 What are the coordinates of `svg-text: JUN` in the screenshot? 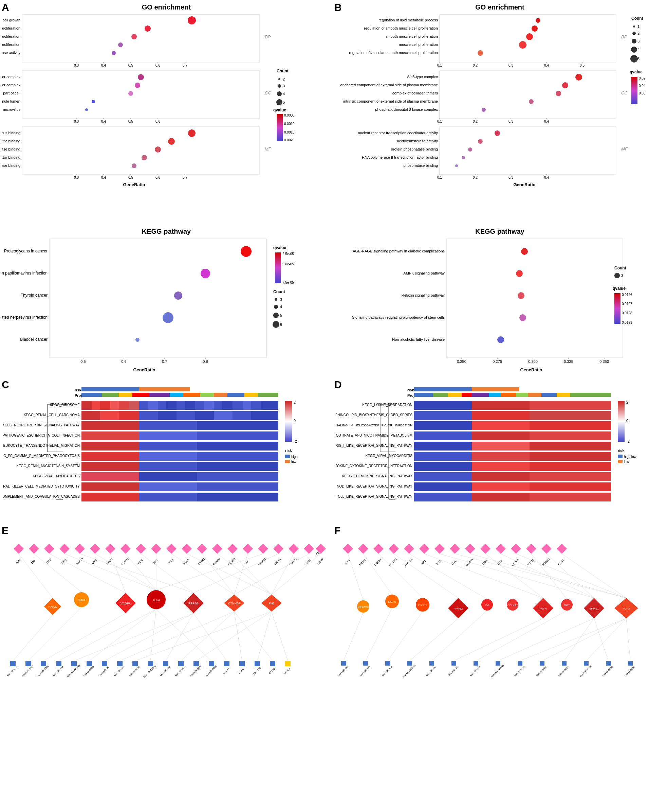 It's located at (18, 562).